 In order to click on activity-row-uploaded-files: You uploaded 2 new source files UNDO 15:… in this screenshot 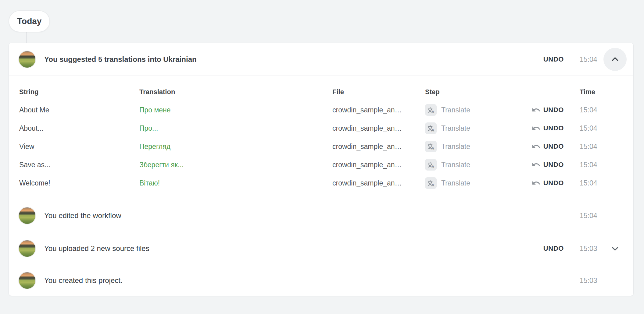, I will do `click(321, 249)`.